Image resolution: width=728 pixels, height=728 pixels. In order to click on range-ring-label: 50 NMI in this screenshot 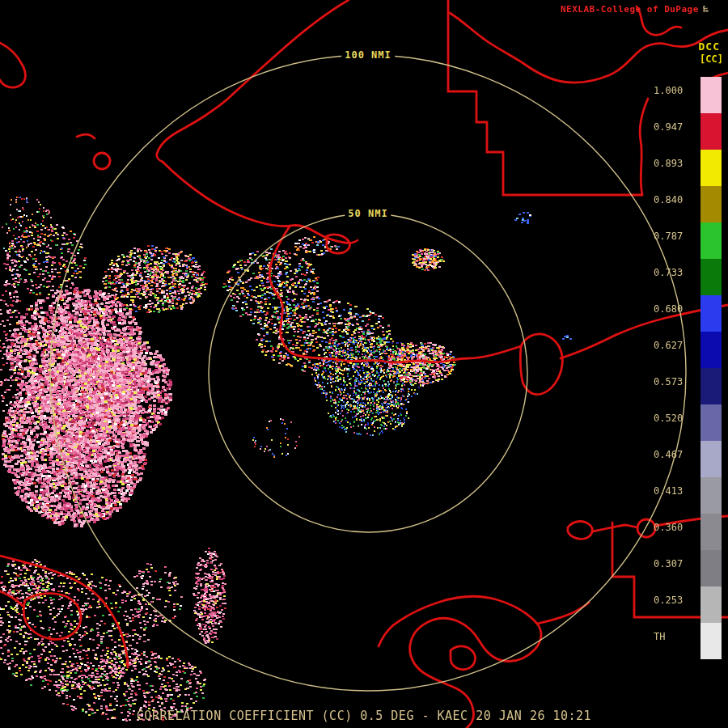, I will do `click(367, 214)`.